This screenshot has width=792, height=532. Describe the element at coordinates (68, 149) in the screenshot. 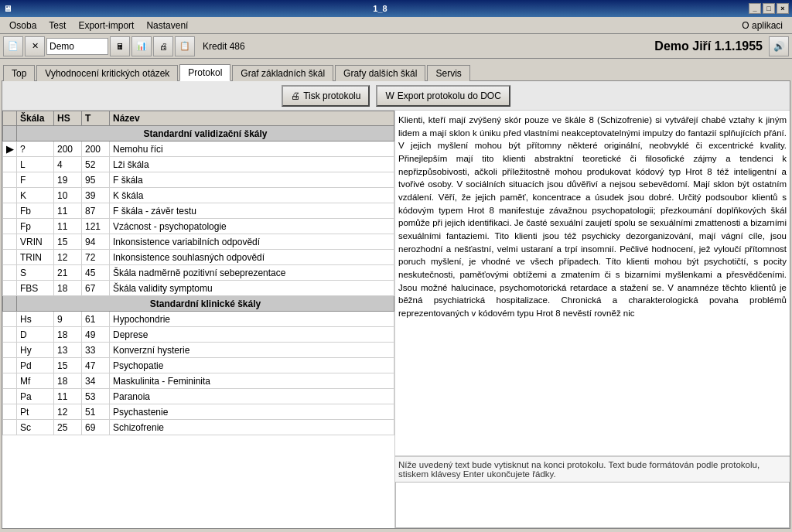

I see `cell-hs: 200` at that location.